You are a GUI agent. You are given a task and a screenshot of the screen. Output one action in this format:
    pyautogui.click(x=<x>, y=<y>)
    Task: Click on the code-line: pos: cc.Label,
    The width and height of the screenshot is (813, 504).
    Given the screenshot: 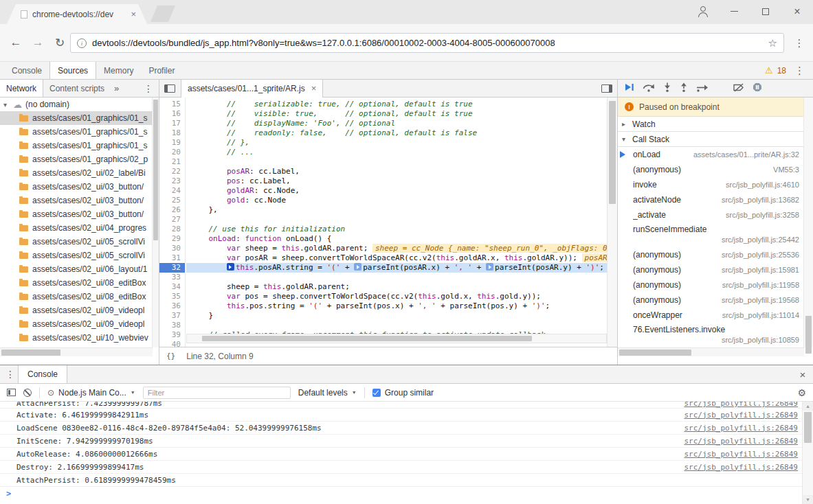 What is the action you would take?
    pyautogui.click(x=397, y=181)
    